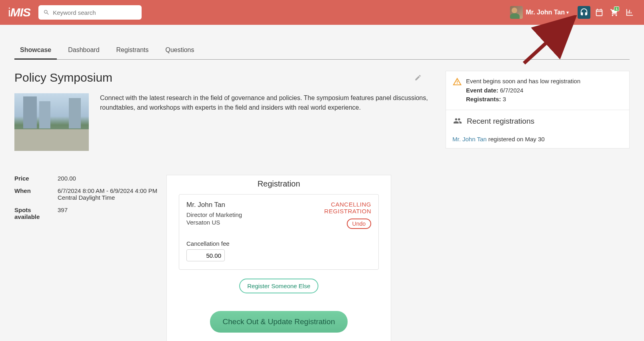 The image size is (644, 341). What do you see at coordinates (265, 122) in the screenshot?
I see `event-description: Connect with the latest research in the …` at bounding box center [265, 122].